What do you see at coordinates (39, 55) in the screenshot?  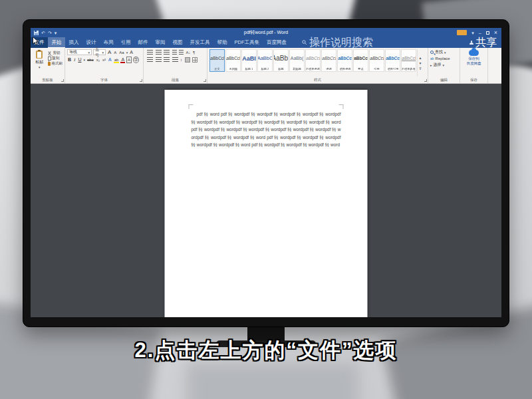 I see `paste-icon` at bounding box center [39, 55].